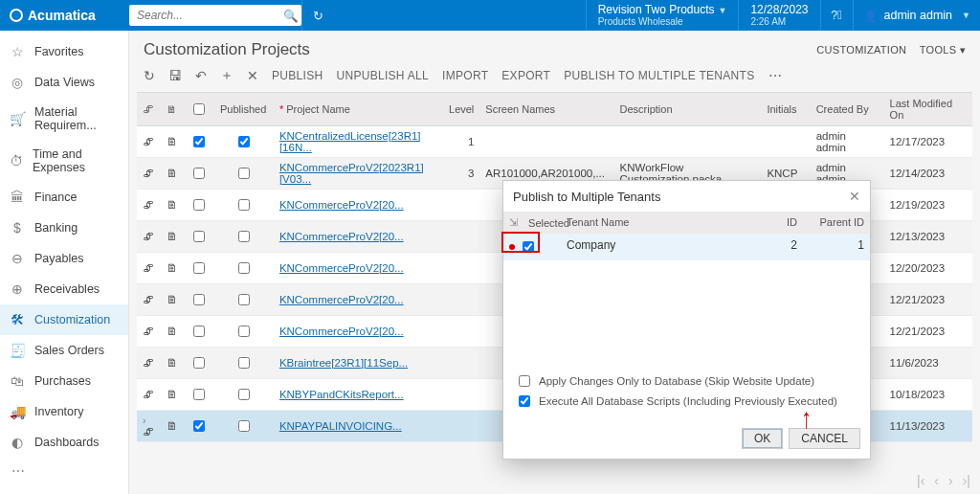 The width and height of the screenshot is (980, 494). What do you see at coordinates (512, 247) in the screenshot?
I see `unsaved-indicator-icon` at bounding box center [512, 247].